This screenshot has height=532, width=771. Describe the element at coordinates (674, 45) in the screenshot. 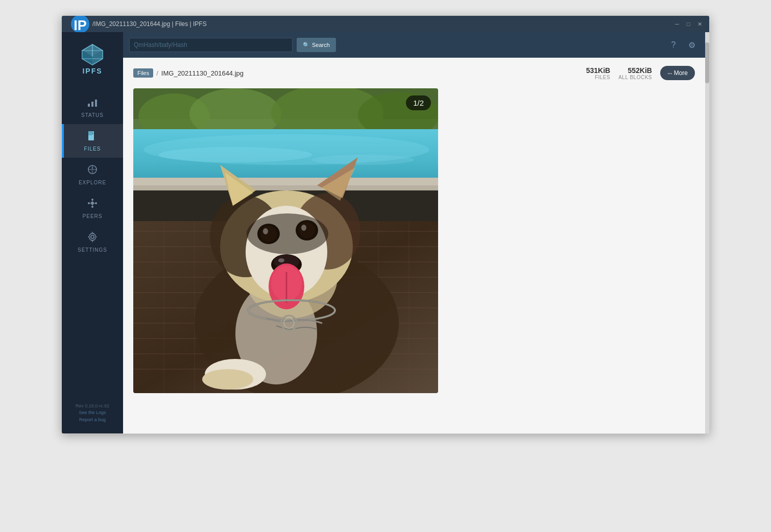

I see `help-icon: ?` at that location.